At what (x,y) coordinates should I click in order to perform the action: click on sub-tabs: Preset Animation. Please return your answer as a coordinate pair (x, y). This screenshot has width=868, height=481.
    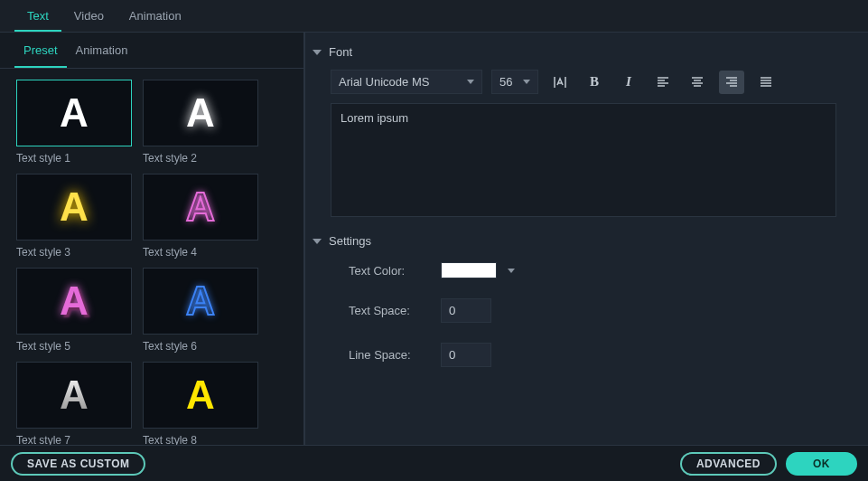
    Looking at the image, I should click on (152, 51).